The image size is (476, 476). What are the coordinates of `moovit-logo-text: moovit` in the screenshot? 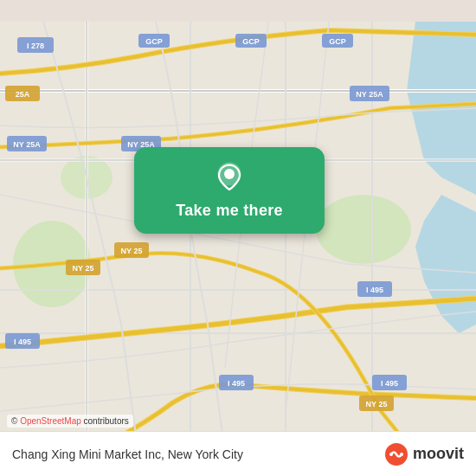 It's located at (438, 453).